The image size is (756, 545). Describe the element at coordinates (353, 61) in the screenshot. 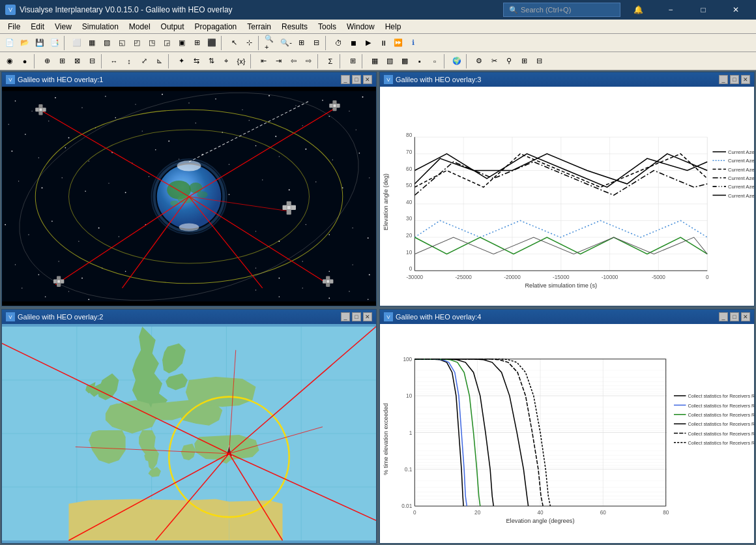

I see `tb2-btn21: ⊞` at that location.